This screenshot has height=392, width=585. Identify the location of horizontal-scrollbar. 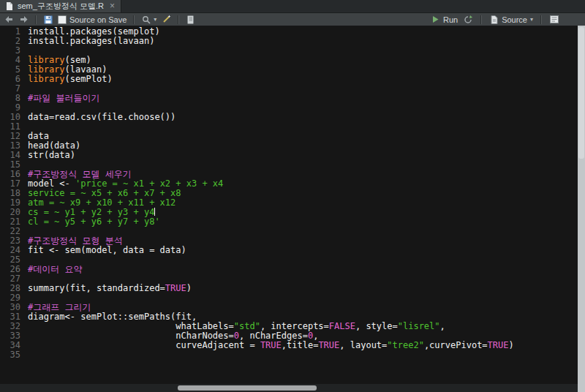
(289, 388).